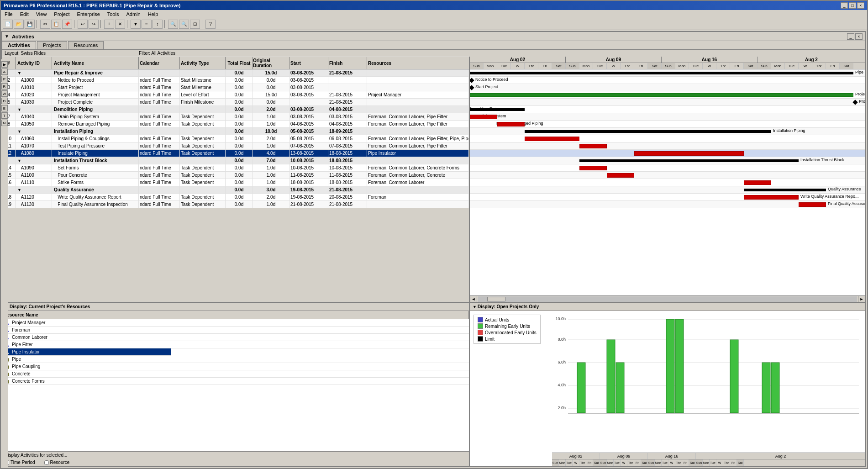 The height and width of the screenshot is (469, 868). What do you see at coordinates (236, 190) in the screenshot?
I see `table-row: ▼ Quality Assurance 0.0d 3.0d 19-08-2015…` at bounding box center [236, 190].